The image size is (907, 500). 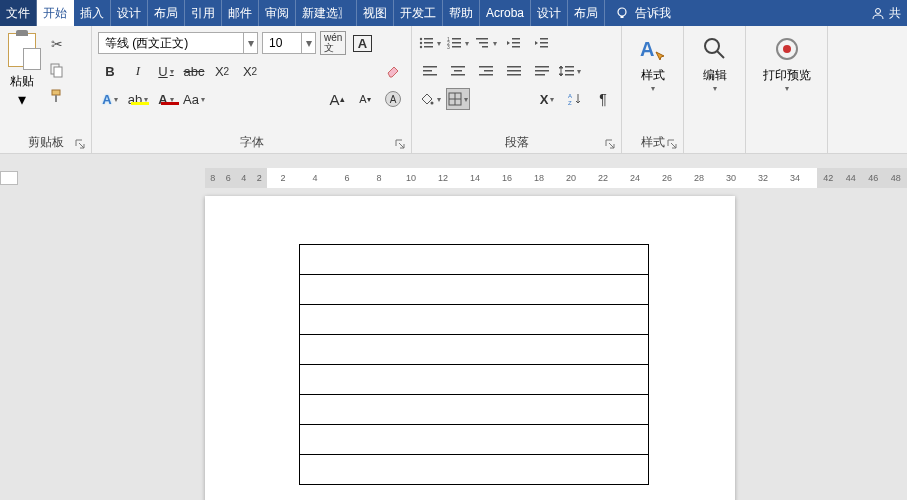 What do you see at coordinates (92, 13) in the screenshot?
I see `tab-insert: 插入` at bounding box center [92, 13].